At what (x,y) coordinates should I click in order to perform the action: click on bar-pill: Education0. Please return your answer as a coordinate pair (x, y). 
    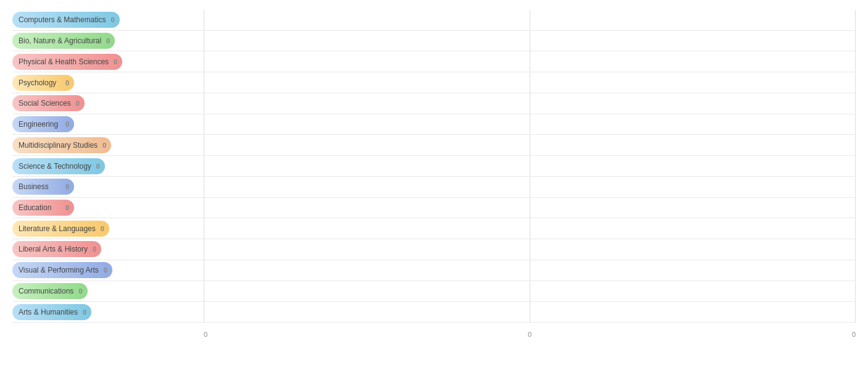
    Looking at the image, I should click on (43, 208).